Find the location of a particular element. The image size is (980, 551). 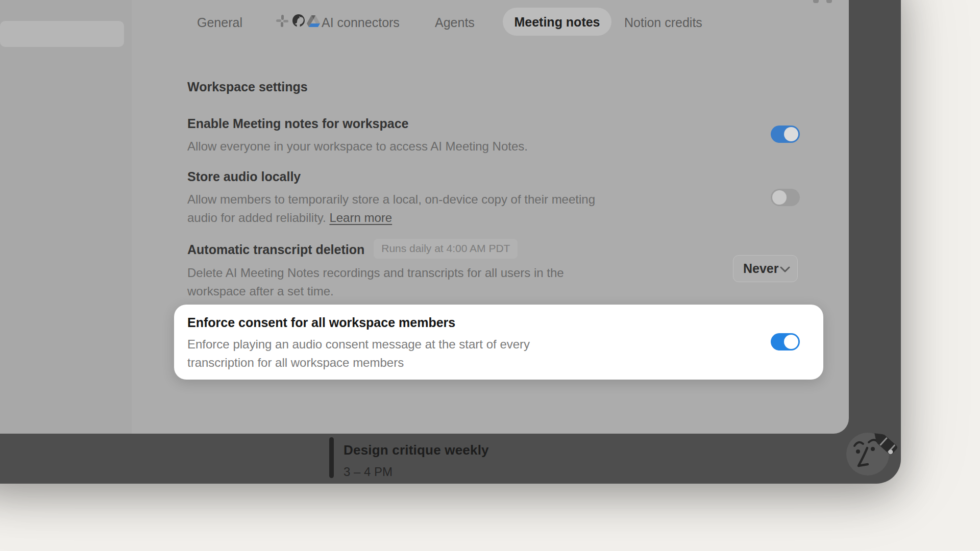

toggle-store-audio is located at coordinates (785, 197).